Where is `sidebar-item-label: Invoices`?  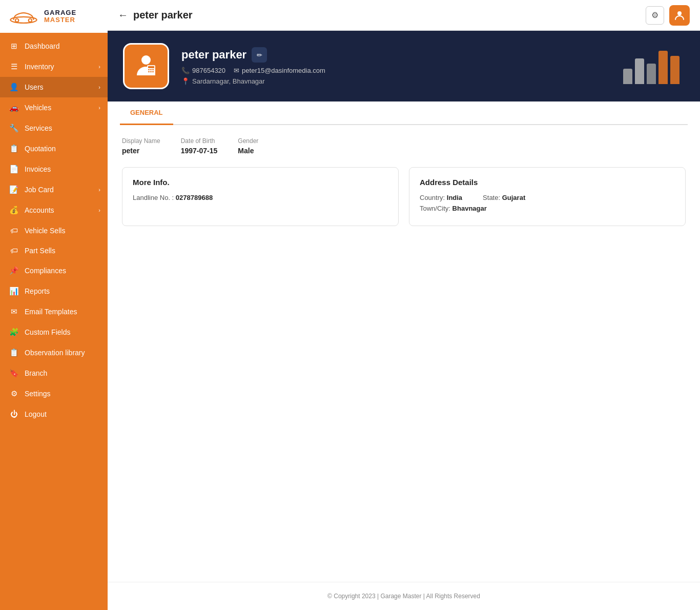 sidebar-item-label: Invoices is located at coordinates (38, 169).